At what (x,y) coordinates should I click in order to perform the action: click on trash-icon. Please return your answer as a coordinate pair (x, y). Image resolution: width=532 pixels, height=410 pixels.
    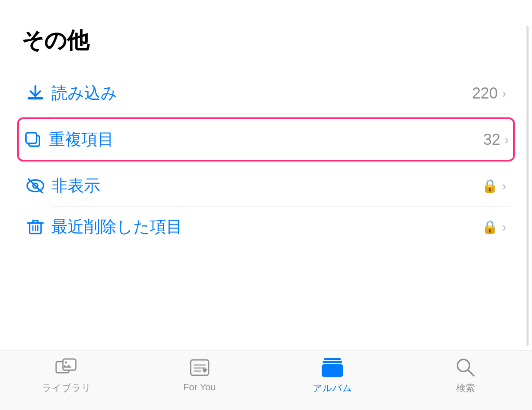
    Looking at the image, I should click on (39, 227).